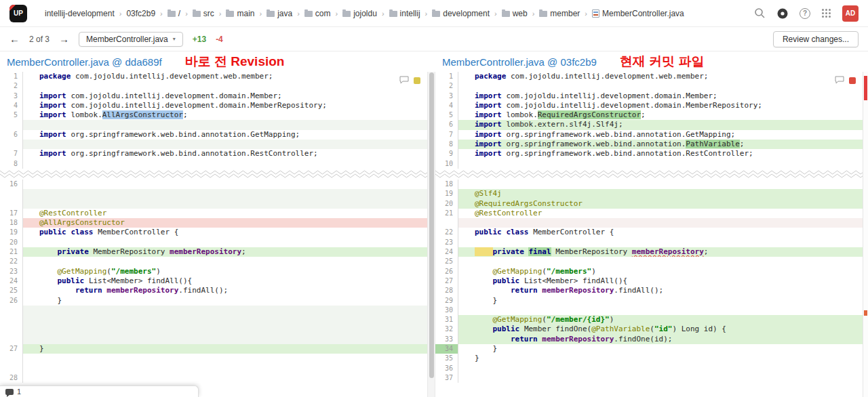  What do you see at coordinates (141, 14) in the screenshot?
I see `breadcrumb-item: 03fc2b9` at bounding box center [141, 14].